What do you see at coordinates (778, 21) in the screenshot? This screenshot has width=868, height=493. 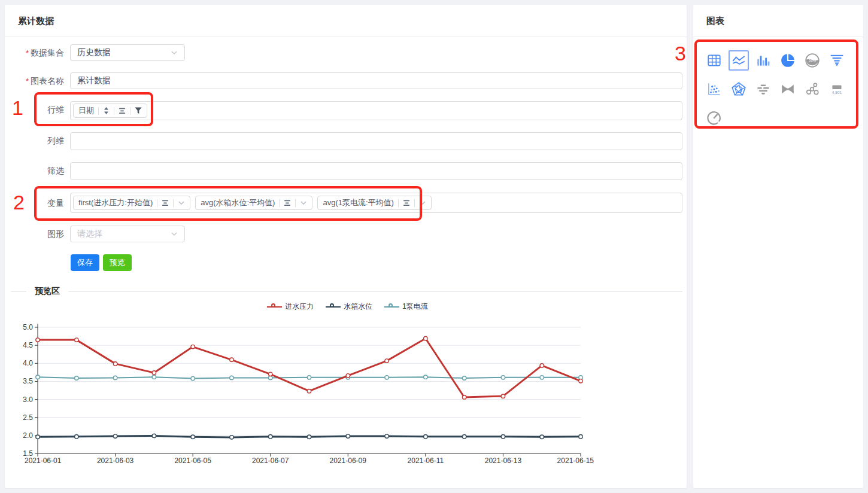 I see `sidebar-title: 图表` at bounding box center [778, 21].